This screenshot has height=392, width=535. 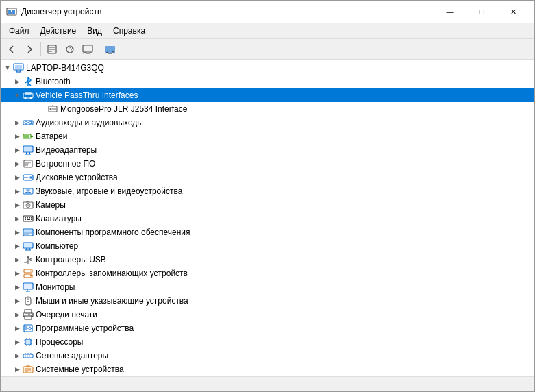 I want to click on tree-item-monitor: ▶ Мониторы, so click(x=267, y=287).